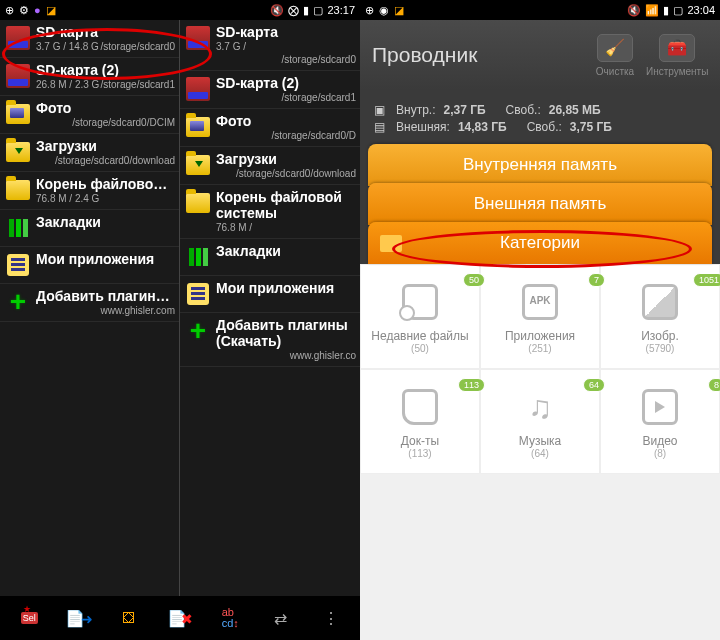 The width and height of the screenshot is (720, 640). I want to click on gear-icon: ◉, so click(384, 10).